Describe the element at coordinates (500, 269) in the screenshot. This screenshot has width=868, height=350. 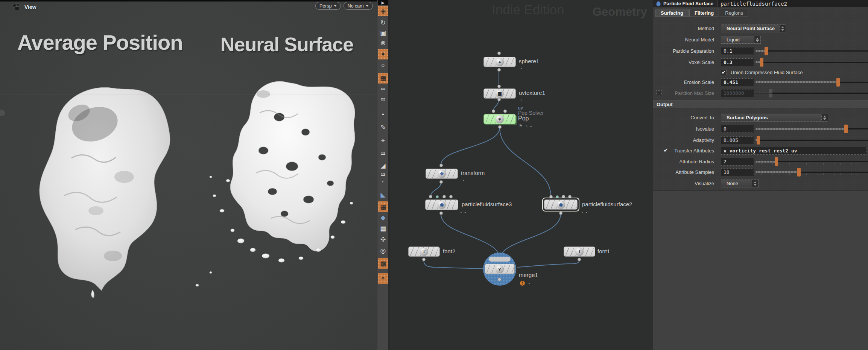
I see `node-merge1: ⋎` at that location.